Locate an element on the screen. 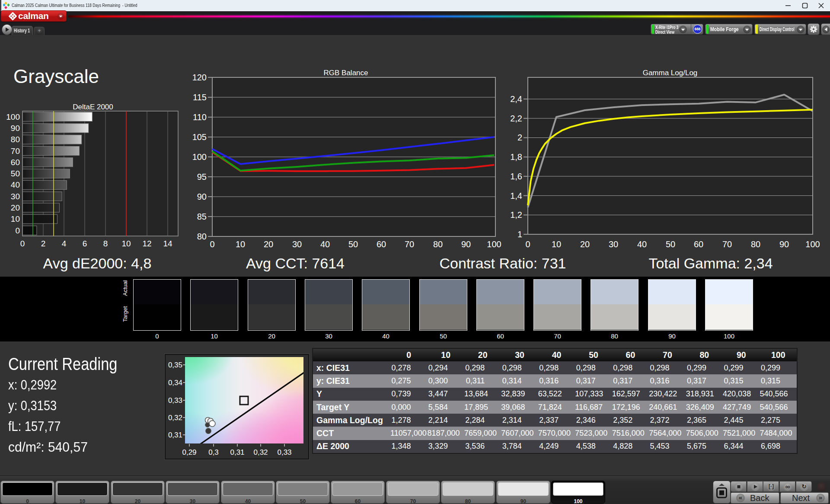 The image size is (830, 504). svg-text: 6 is located at coordinates (85, 244).